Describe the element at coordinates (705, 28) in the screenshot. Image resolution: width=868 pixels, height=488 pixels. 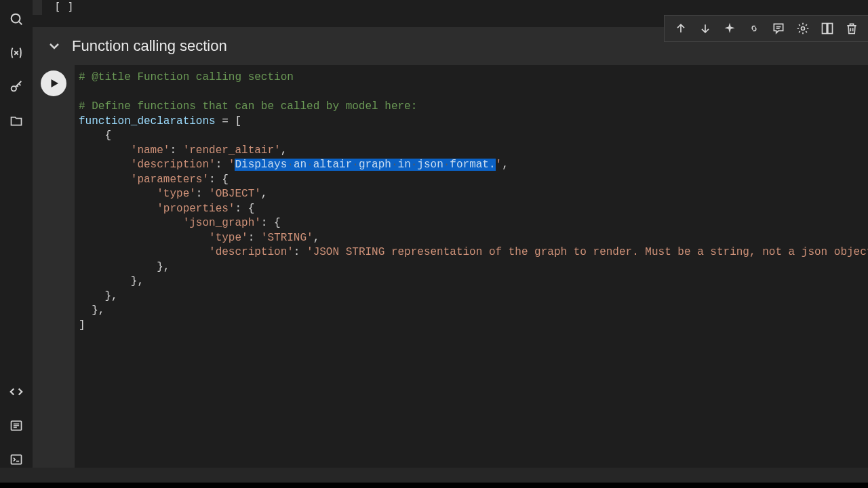
I see `move-down-button` at that location.